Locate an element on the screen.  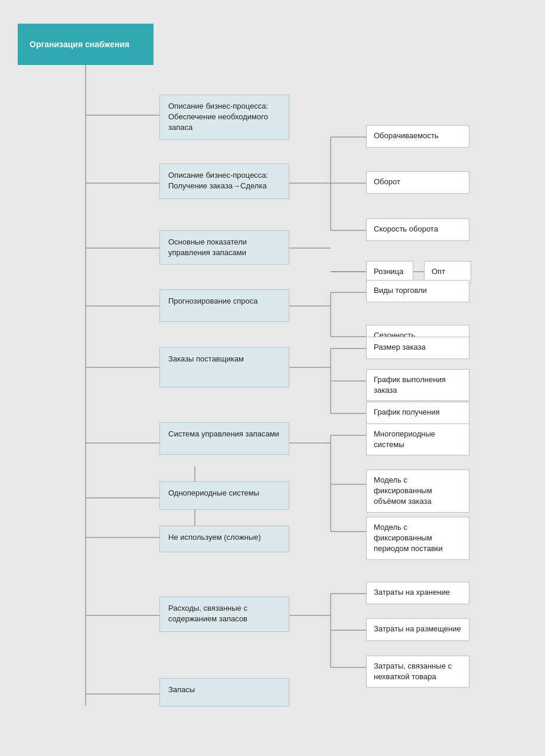
l2-node-skorost: Скорость оборота is located at coordinates (418, 230).